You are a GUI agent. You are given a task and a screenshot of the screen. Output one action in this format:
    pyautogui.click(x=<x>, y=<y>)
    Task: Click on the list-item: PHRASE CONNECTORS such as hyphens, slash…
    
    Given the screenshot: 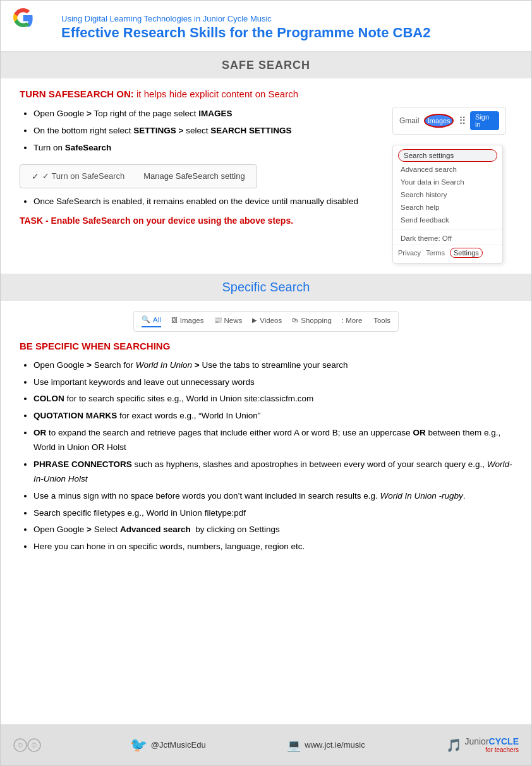 What is the action you would take?
    pyautogui.click(x=273, y=471)
    